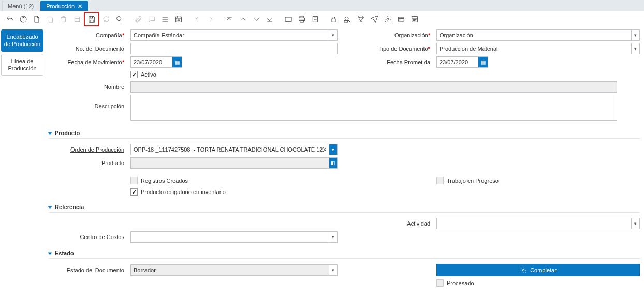 The height and width of the screenshot is (297, 644). What do you see at coordinates (179, 19) in the screenshot?
I see `calendar-icon: 31` at bounding box center [179, 19].